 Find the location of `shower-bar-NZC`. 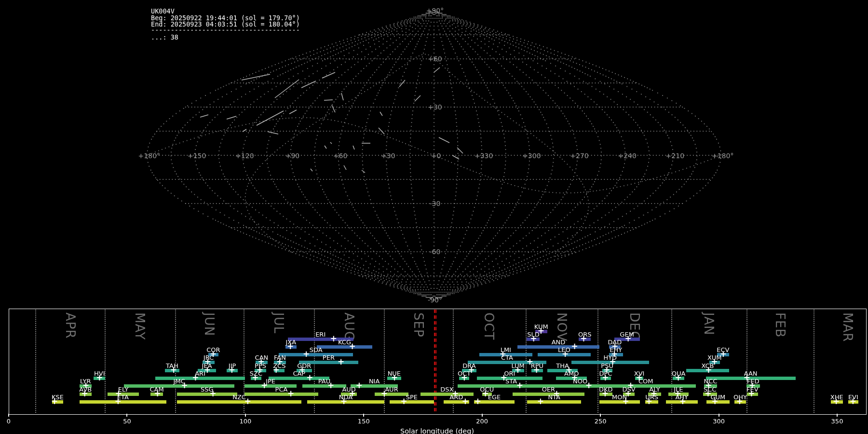

shower-bar-NZC is located at coordinates (239, 402).